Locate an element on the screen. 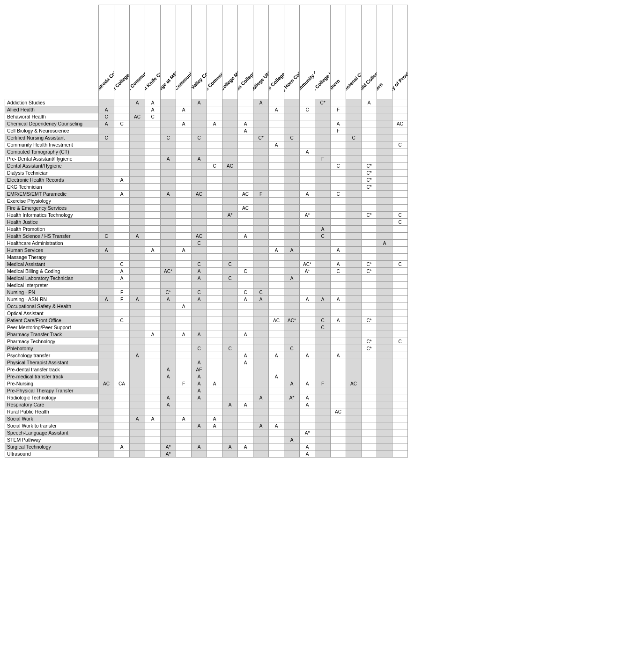 Image resolution: width=629 pixels, height=672 pixels. college-label: Miles Community College is located at coordinates (307, 79).